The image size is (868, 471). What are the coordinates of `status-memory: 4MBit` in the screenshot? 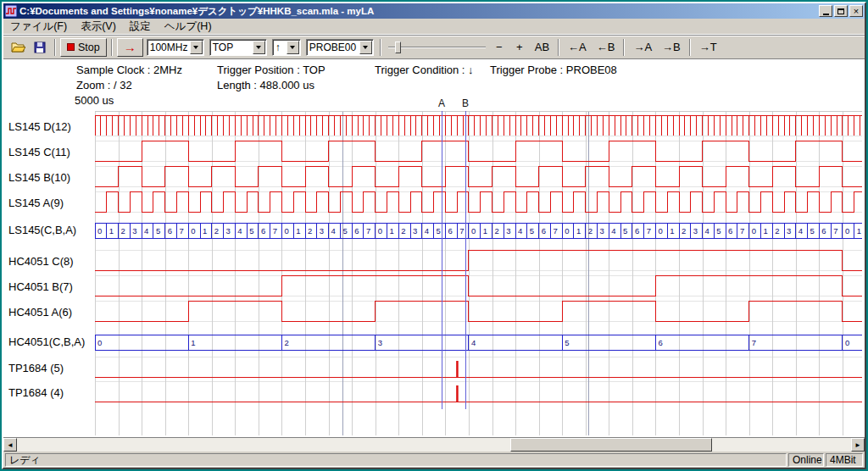 It's located at (844, 460).